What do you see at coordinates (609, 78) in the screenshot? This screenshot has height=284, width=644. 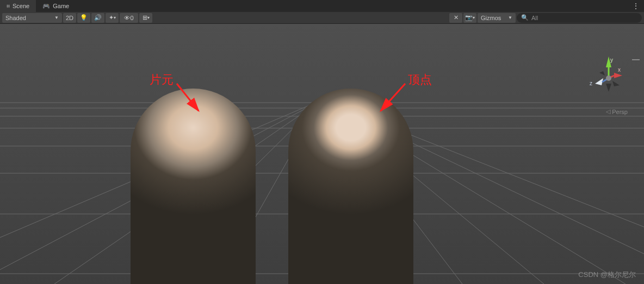 I see `orientation-gizmo: y x z` at bounding box center [609, 78].